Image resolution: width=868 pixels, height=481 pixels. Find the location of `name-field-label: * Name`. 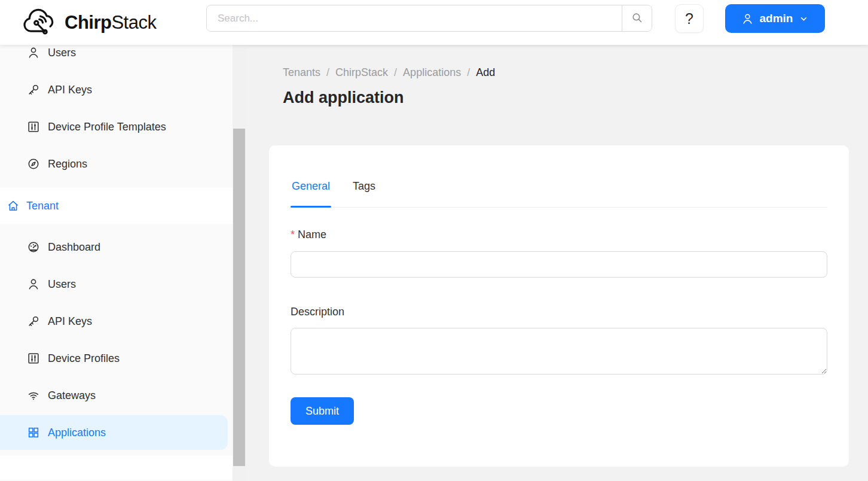

name-field-label: * Name is located at coordinates (559, 235).